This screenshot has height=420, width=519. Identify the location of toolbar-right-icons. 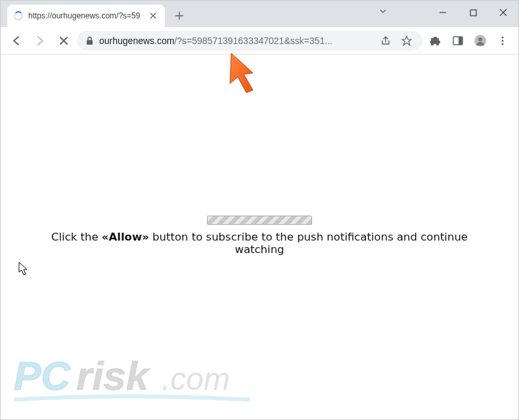
(469, 41).